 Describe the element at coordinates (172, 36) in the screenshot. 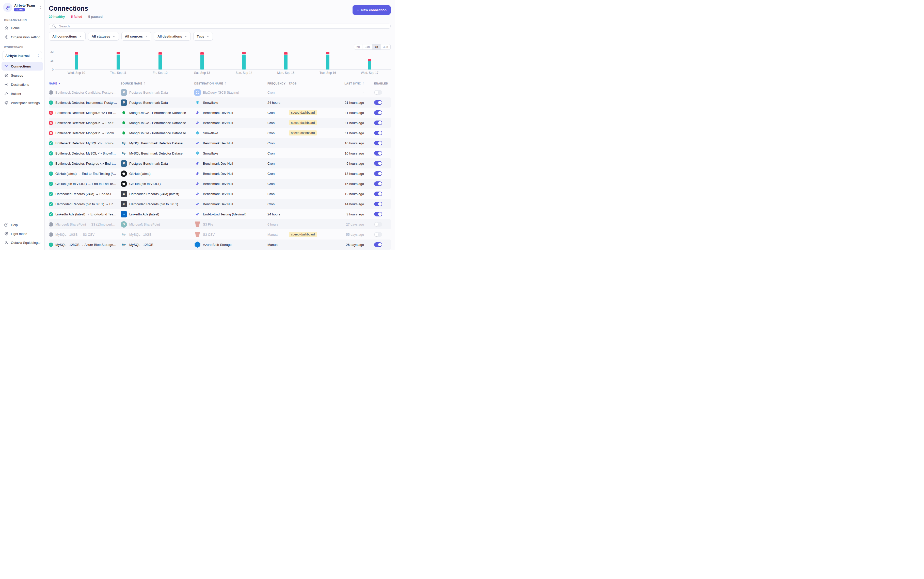

I see `filter-all-destinations: All destinations` at that location.